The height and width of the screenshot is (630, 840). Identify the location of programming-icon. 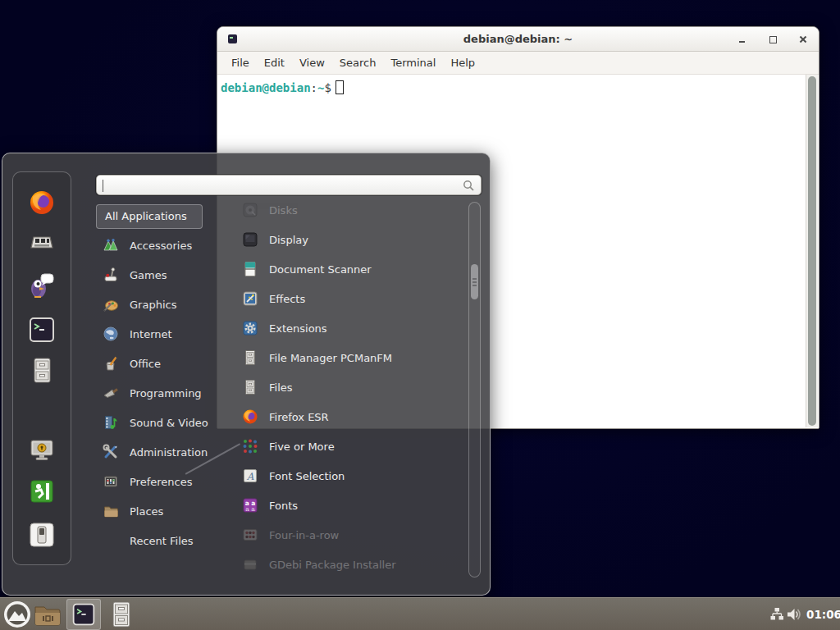
(111, 393).